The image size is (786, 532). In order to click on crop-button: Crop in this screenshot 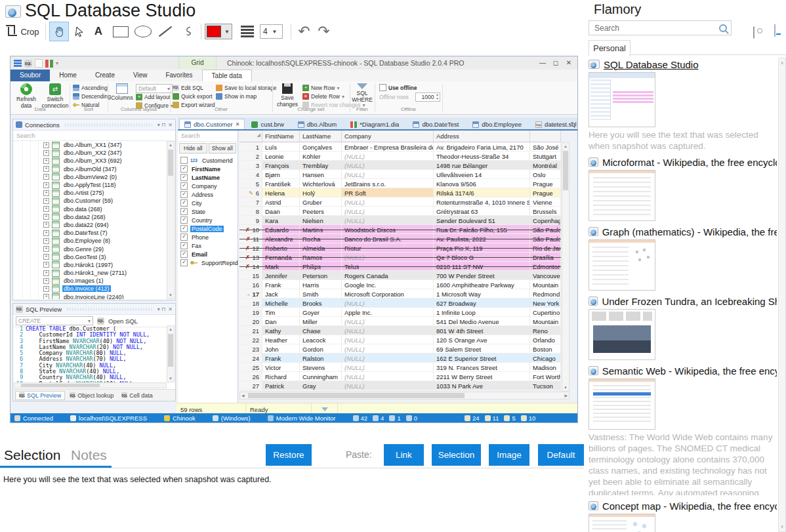, I will do `click(24, 31)`.